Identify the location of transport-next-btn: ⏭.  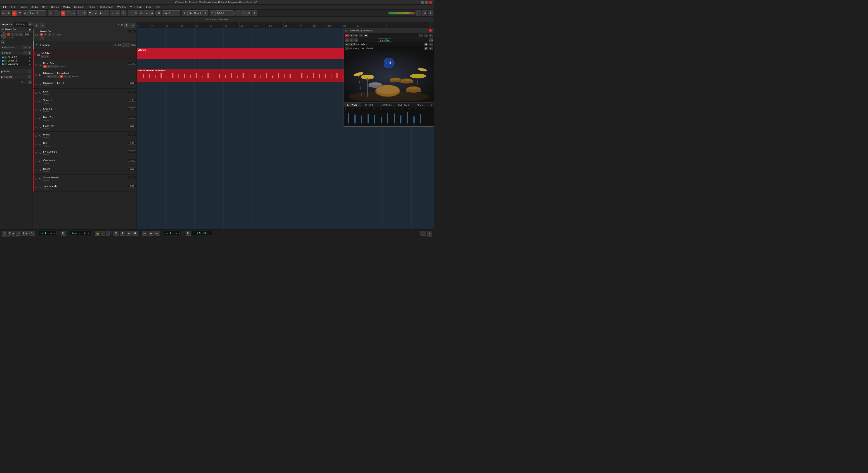
(157, 233).